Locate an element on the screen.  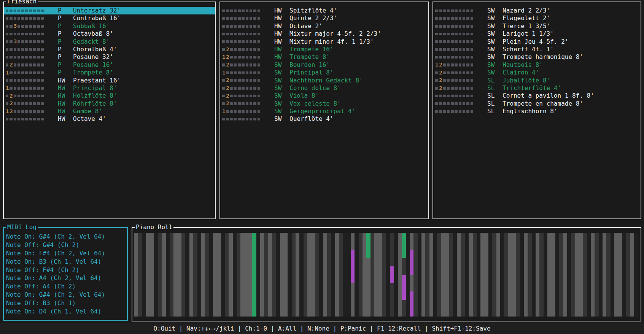
stop-row: SWScharff 4f. 1' is located at coordinates (537, 49).